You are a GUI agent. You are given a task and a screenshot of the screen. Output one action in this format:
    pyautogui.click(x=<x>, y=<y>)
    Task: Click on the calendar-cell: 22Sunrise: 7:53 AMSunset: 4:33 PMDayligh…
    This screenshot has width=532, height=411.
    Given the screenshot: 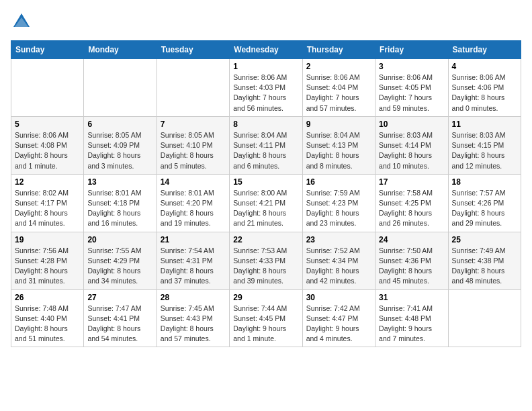 What is the action you would take?
    pyautogui.click(x=266, y=261)
    